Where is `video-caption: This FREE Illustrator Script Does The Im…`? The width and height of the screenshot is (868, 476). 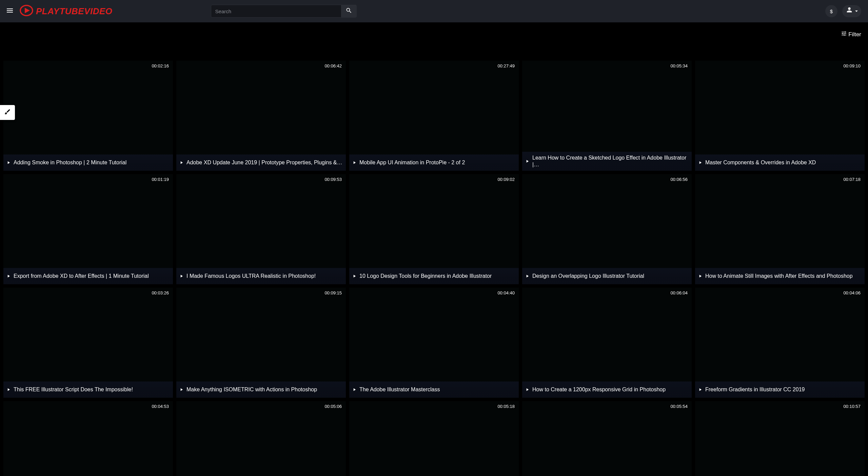 video-caption: This FREE Illustrator Script Does The Im… is located at coordinates (88, 390).